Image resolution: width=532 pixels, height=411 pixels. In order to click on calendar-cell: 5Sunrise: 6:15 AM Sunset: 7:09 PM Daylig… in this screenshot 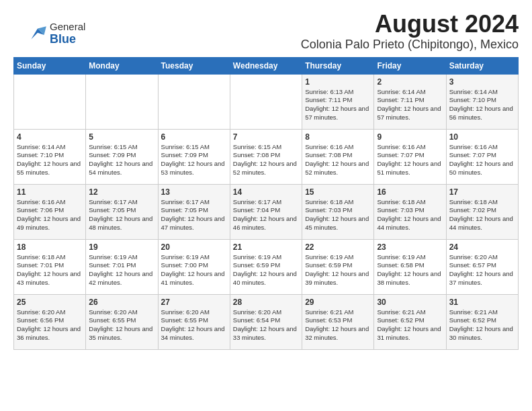, I will do `click(122, 156)`.